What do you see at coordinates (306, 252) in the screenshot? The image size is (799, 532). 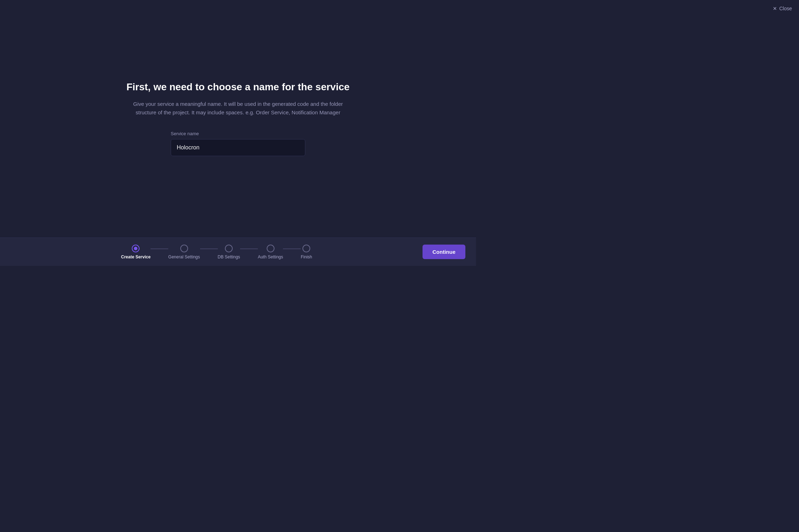 I see `step-finish: Finish` at bounding box center [306, 252].